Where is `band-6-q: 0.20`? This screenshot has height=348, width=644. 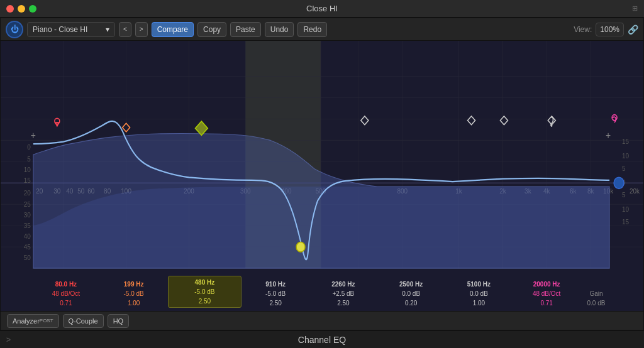
band-6-q: 0.20 is located at coordinates (411, 303).